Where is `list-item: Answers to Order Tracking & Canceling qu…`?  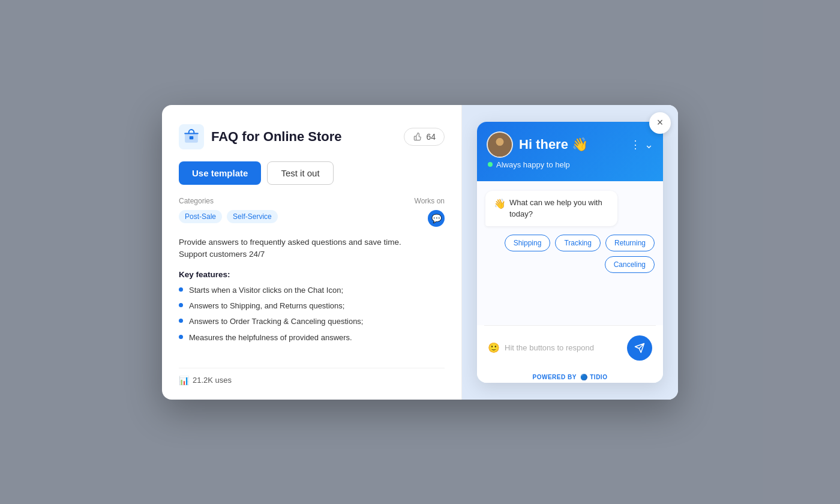
list-item: Answers to Order Tracking & Canceling qu… is located at coordinates (312, 322).